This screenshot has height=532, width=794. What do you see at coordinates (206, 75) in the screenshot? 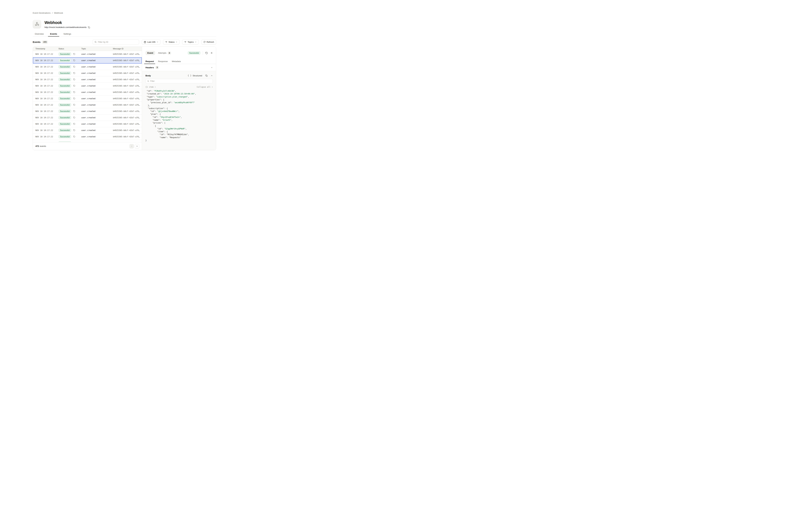
I see `copy-body-icon` at bounding box center [206, 75].